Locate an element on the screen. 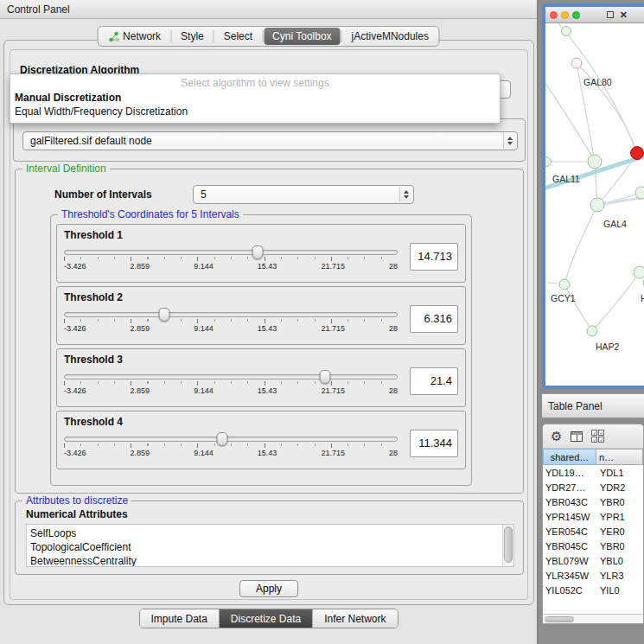 Image resolution: width=644 pixels, height=644 pixels. table-row: YLR345WYLR3 is located at coordinates (593, 576).